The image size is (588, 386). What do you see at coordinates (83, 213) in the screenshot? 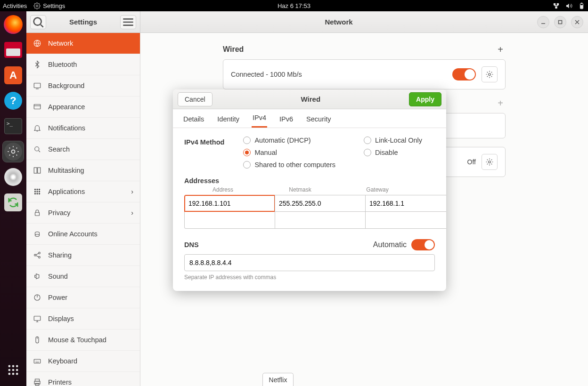
I see `sidebar-item-privacy: Privacy›` at bounding box center [83, 213].